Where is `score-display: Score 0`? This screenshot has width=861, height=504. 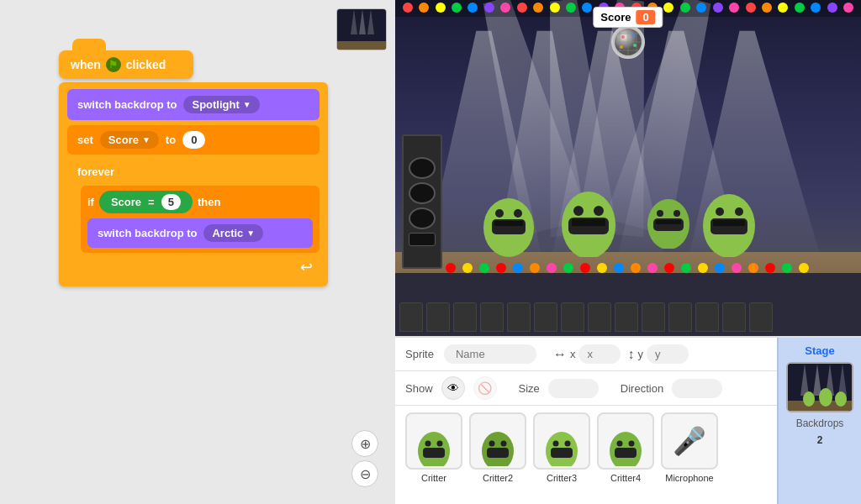
score-display: Score 0 is located at coordinates (627, 17).